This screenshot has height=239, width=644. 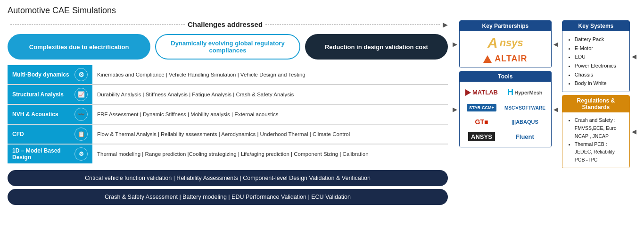 What do you see at coordinates (225, 25) in the screenshot?
I see `challenges-title: Challenges addressed` at bounding box center [225, 25].